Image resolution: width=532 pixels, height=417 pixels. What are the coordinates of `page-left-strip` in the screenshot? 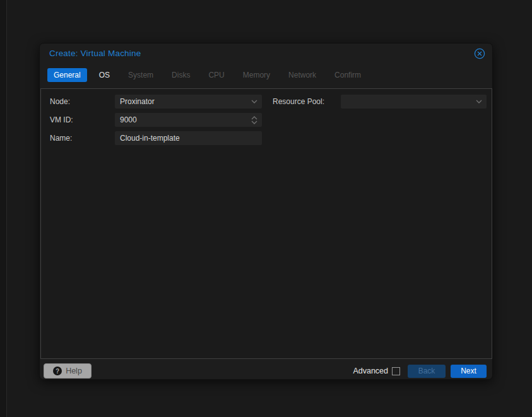 It's located at (3, 208).